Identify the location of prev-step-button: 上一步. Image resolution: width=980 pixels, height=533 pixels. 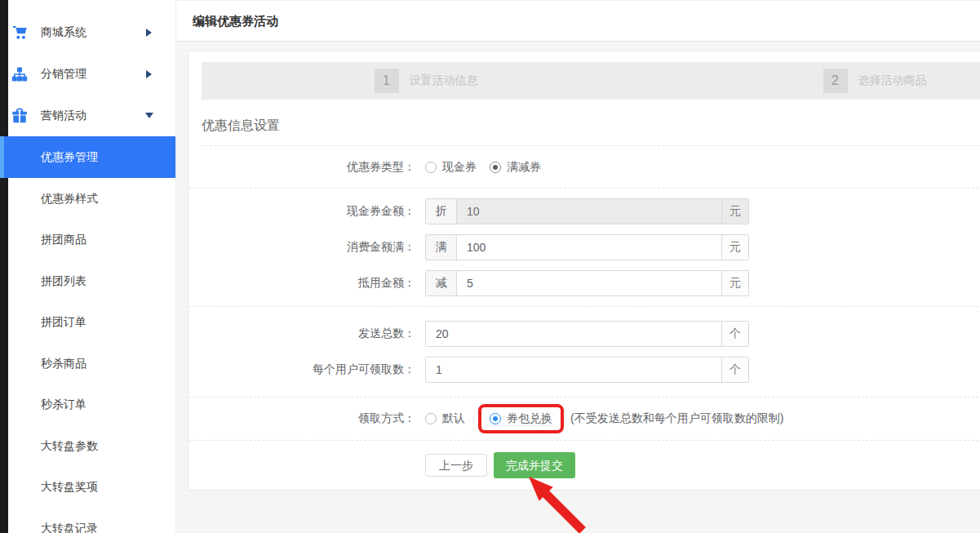
(456, 465).